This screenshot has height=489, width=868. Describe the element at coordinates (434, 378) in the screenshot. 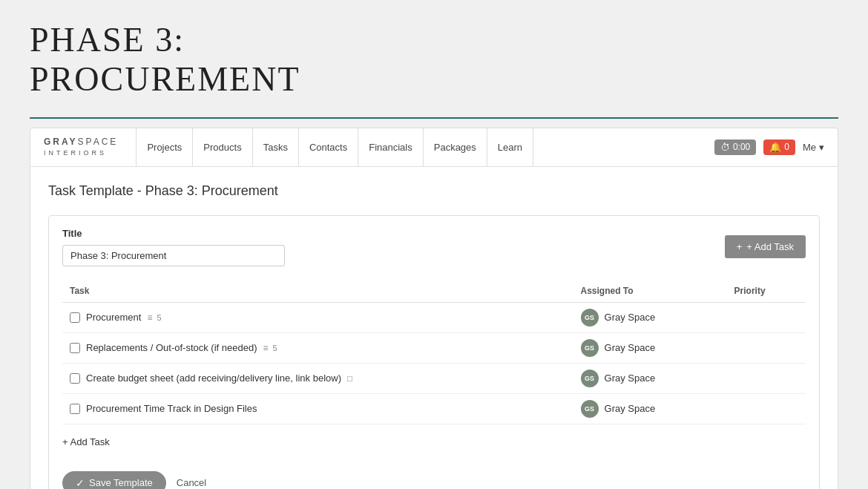

I see `table-row: Create budget sheet (add receiving/deliv…` at that location.